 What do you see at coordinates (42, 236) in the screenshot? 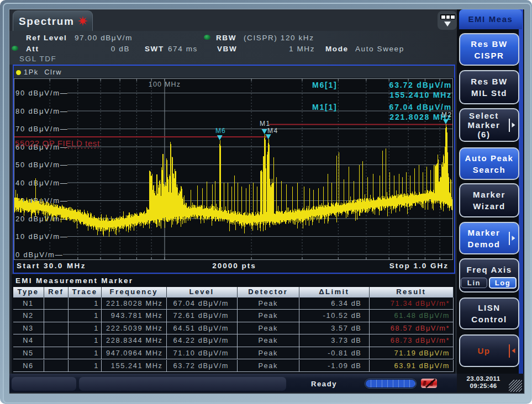
I see `svg-text: 10 dBμV/m—` at bounding box center [42, 236].